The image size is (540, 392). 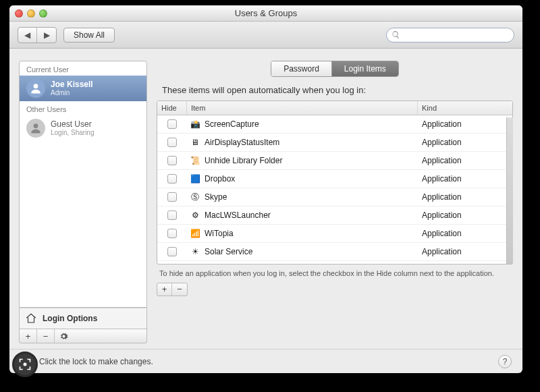 I want to click on gear-icon, so click(x=63, y=336).